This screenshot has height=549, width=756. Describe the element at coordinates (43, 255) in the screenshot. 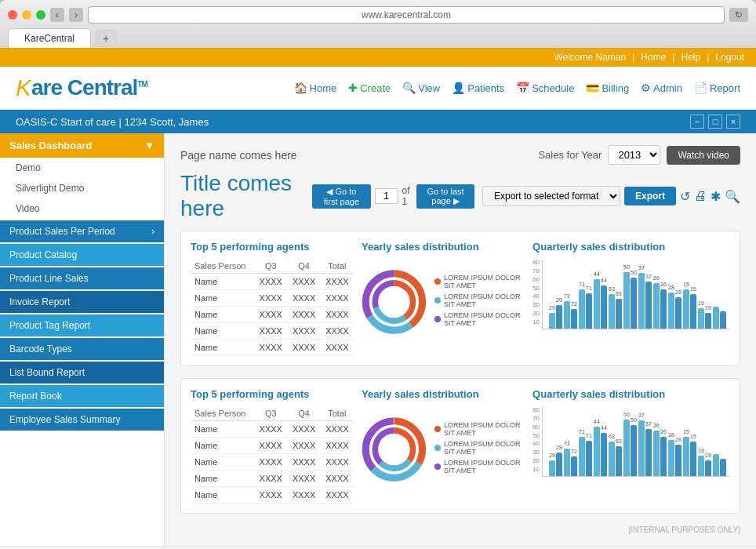

I see `sidebar-group-label: Product Catalog` at that location.